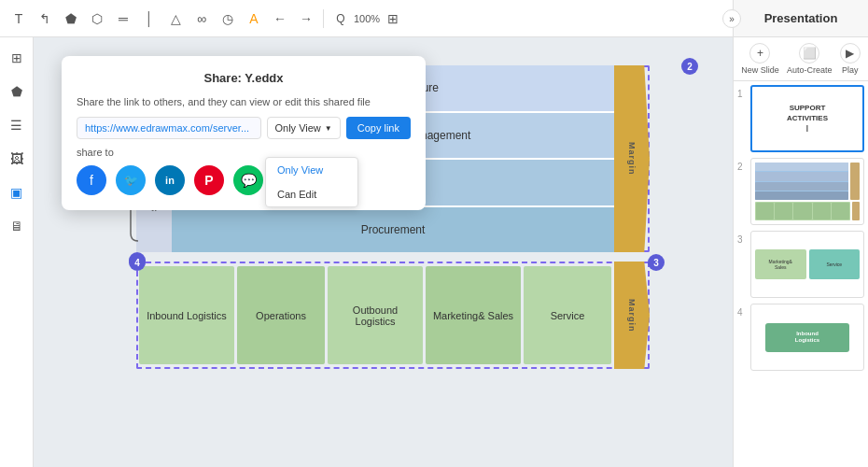  What do you see at coordinates (742, 310) in the screenshot?
I see `slide-number-4: 4` at bounding box center [742, 310].